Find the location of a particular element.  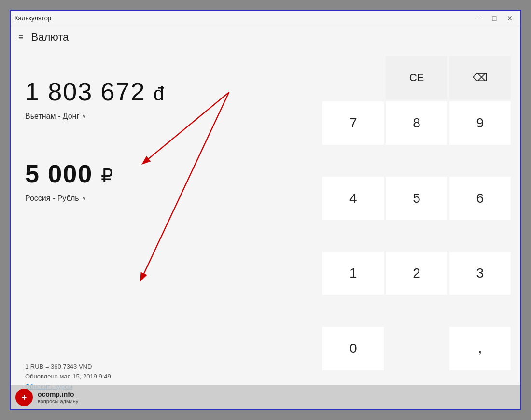

key-empty-bottom is located at coordinates (416, 349).